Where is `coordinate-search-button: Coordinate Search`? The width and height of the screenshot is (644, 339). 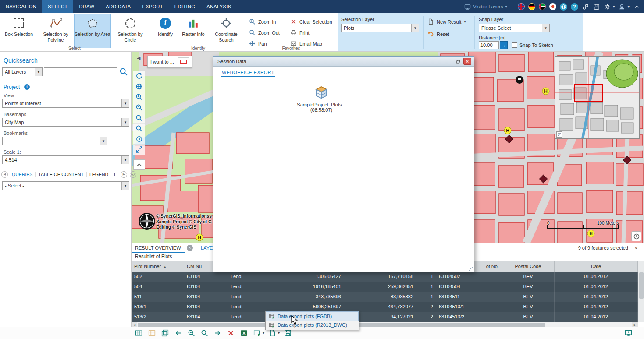 coordinate-search-button: Coordinate Search is located at coordinates (226, 31).